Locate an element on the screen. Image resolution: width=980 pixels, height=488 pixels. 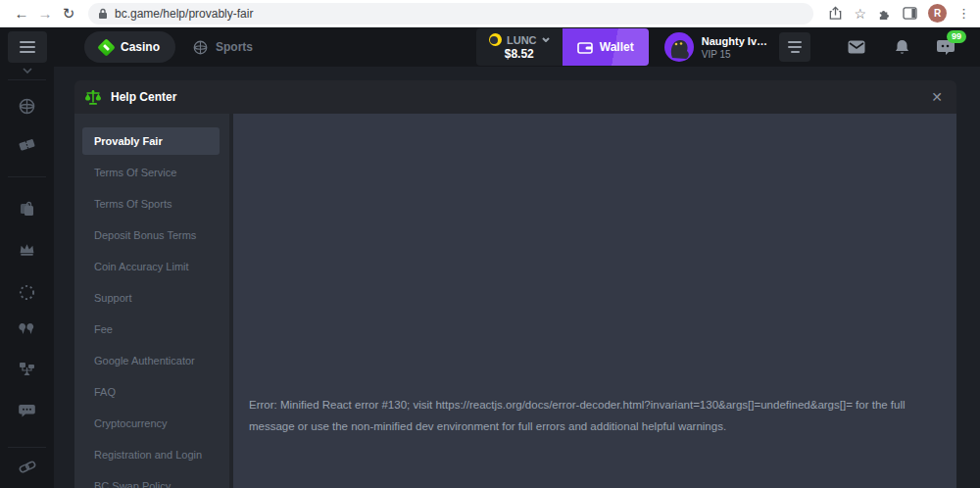
help-center-header: Help Center ✕ is located at coordinates (515, 97).